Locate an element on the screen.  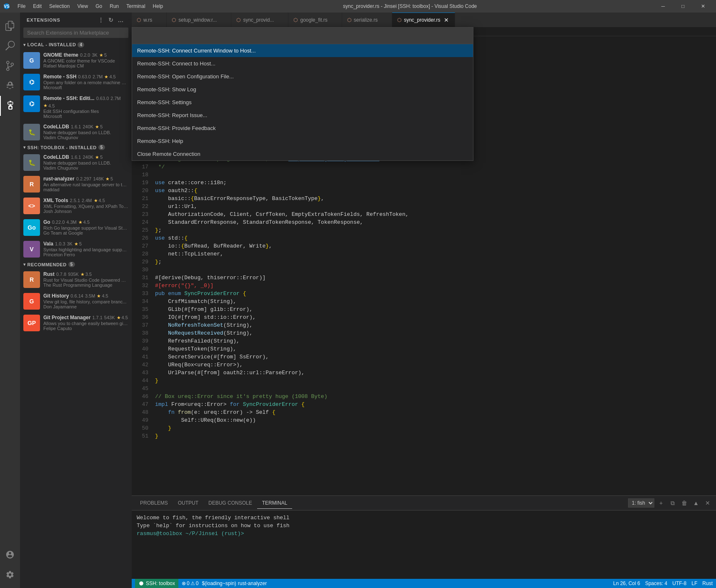
editor-line: pub enum SyncProviderError { is located at coordinates (434, 293).